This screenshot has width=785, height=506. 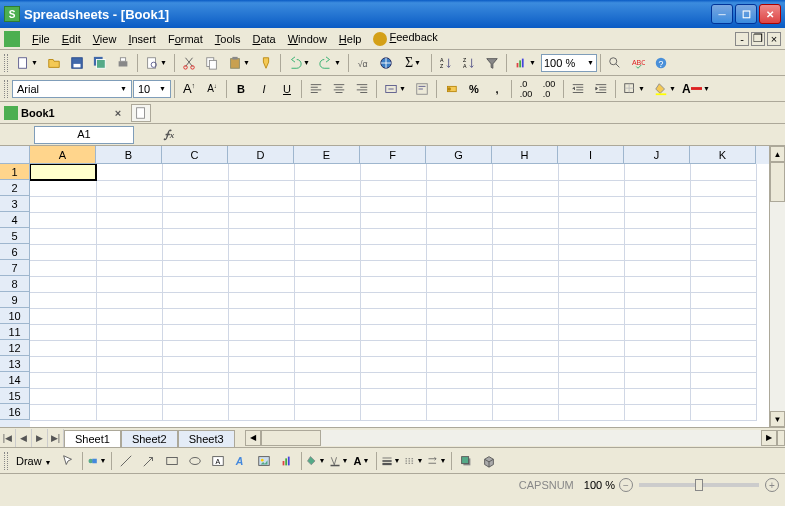 I want to click on find-button, so click(x=615, y=63).